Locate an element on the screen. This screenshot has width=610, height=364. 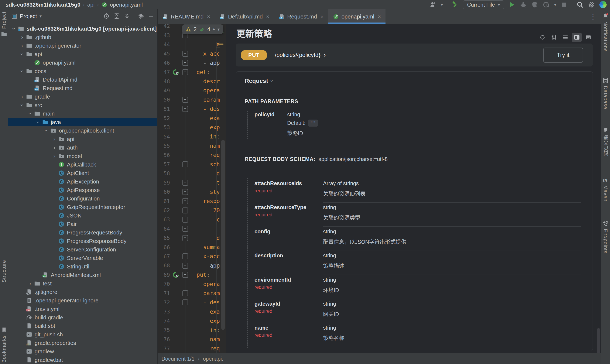
code-line: 69− put: is located at coordinates (192, 275).